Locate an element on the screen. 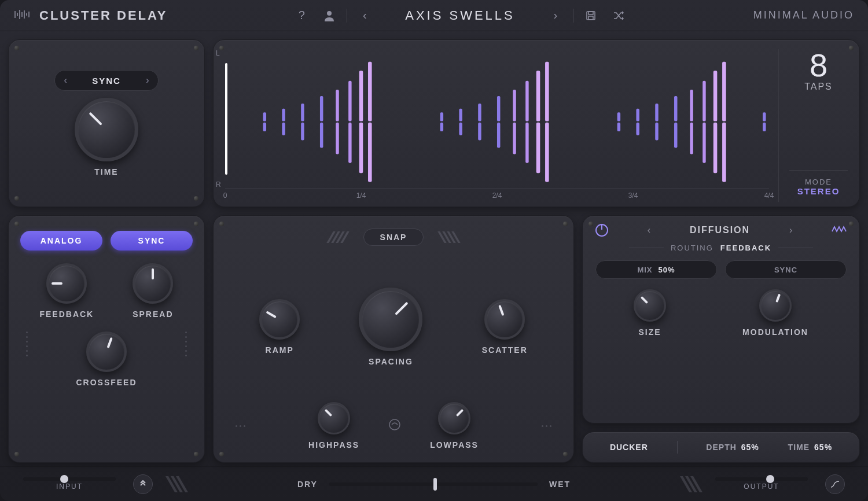 This screenshot has height=501, width=868. ducker-depth: DEPTH65% is located at coordinates (733, 447).